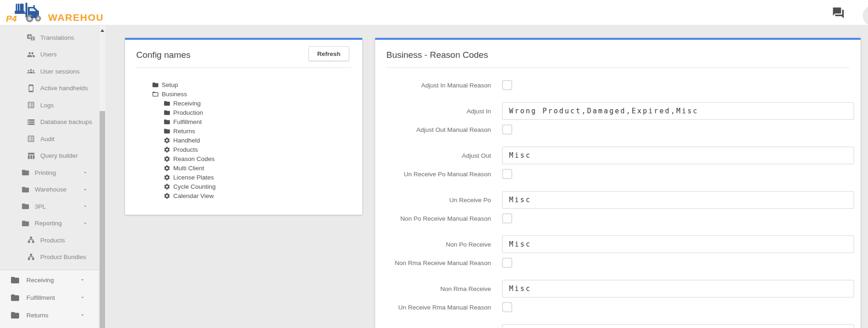 The image size is (868, 328). What do you see at coordinates (31, 105) in the screenshot?
I see `logs-icon` at bounding box center [31, 105].